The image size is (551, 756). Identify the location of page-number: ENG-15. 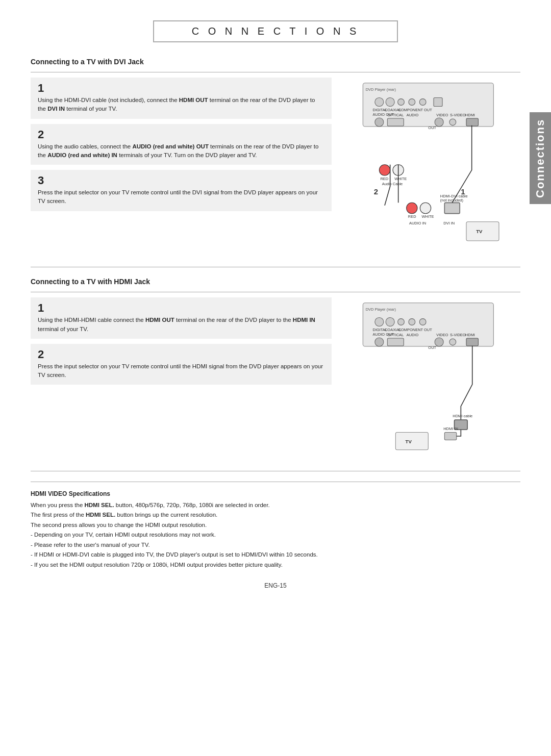
(276, 586).